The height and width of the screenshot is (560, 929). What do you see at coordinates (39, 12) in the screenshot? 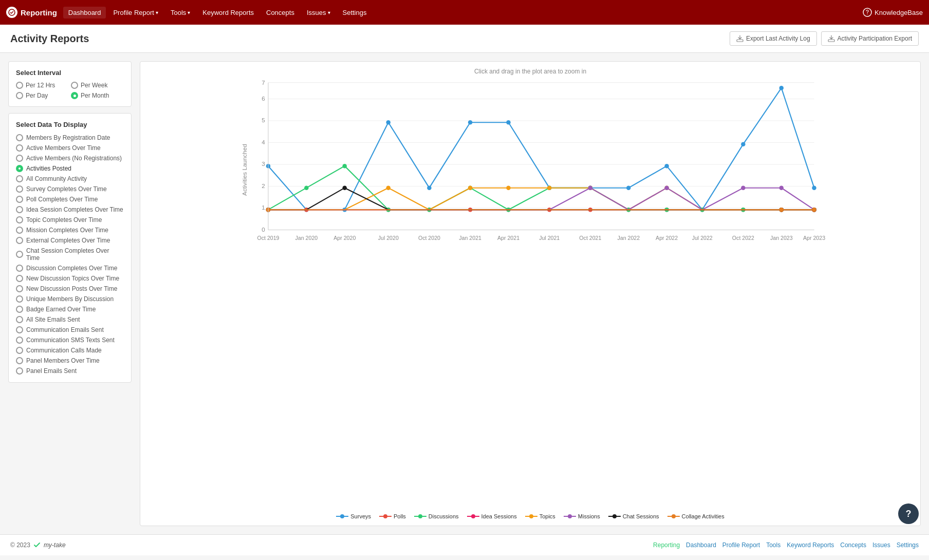
I see `brand-label: Reporting` at bounding box center [39, 12].